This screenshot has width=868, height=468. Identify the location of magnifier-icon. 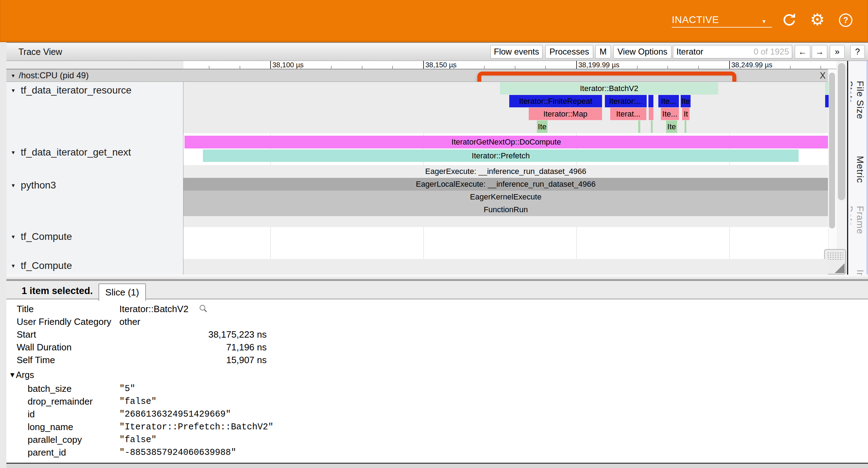
(203, 309).